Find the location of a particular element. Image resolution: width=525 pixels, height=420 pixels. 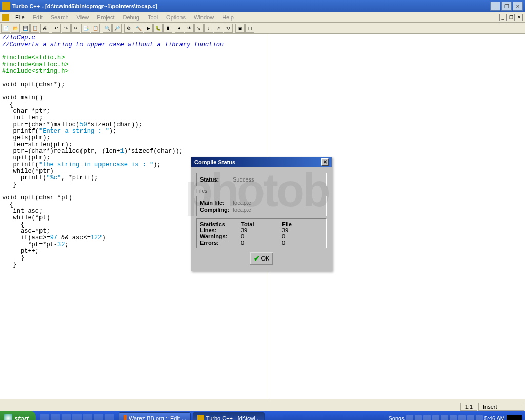

status-value: Success is located at coordinates (244, 179).